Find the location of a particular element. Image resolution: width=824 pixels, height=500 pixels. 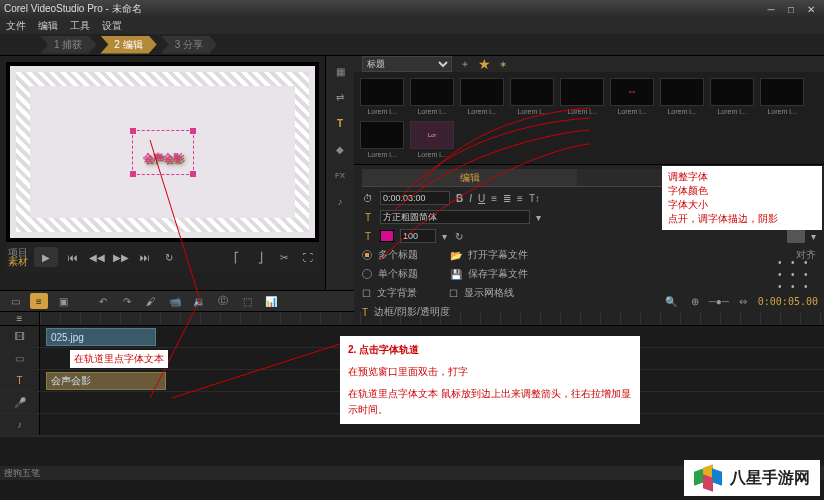

video-clip: 025.jpg is located at coordinates (101, 337).